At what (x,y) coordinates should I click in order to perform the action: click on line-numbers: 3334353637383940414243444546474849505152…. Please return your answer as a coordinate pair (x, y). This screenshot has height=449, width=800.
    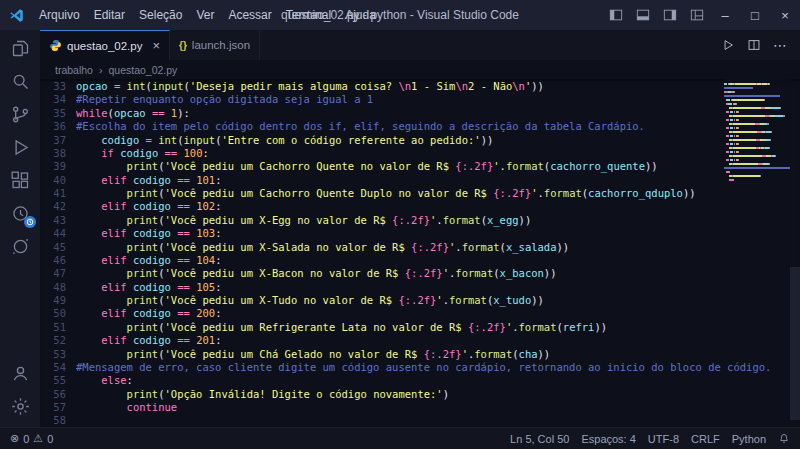
    Looking at the image, I should click on (58, 253).